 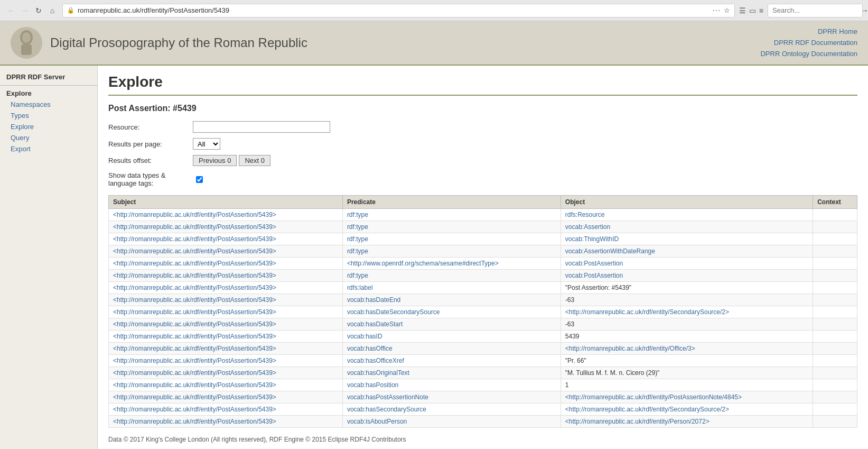 What do you see at coordinates (817, 11) in the screenshot?
I see `browser-search-input` at bounding box center [817, 11].